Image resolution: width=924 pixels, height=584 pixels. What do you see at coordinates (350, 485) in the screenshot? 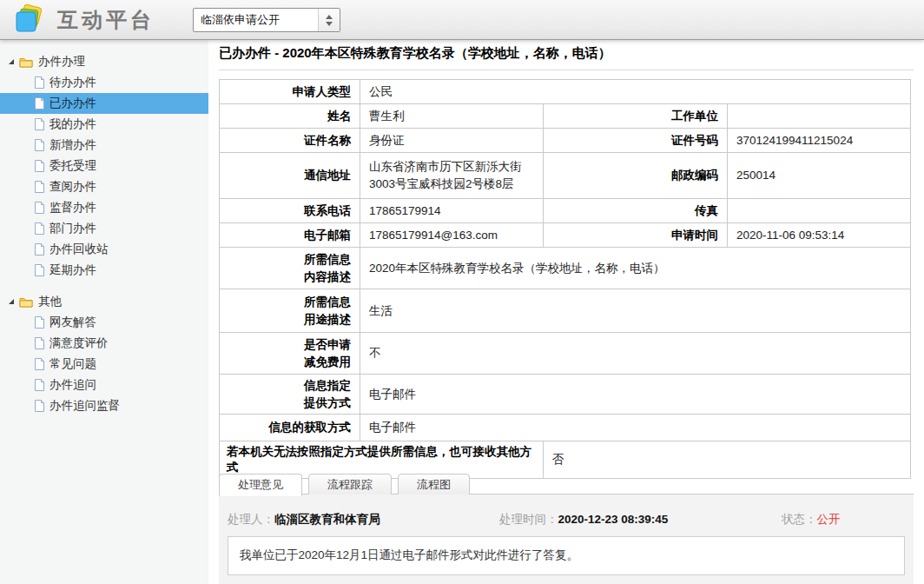
I see `tab-process-tracking: 流程跟踪` at bounding box center [350, 485].